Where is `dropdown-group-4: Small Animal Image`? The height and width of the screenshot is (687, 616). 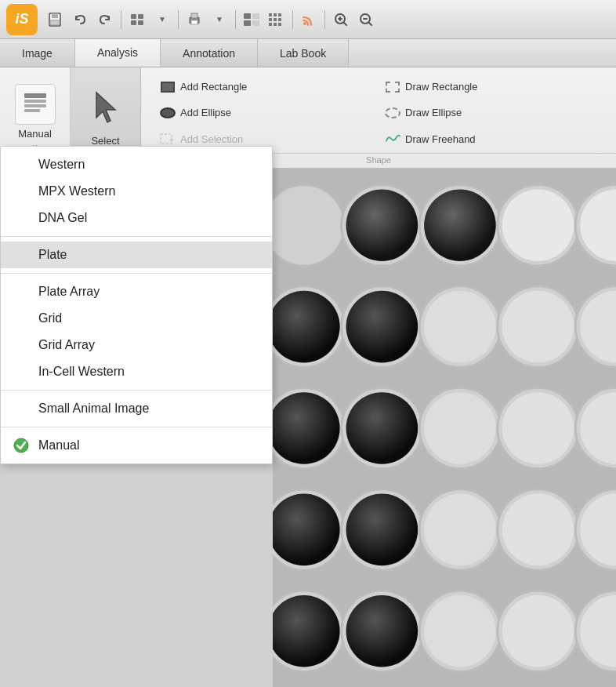
dropdown-group-4: Small Animal Image is located at coordinates (136, 409).